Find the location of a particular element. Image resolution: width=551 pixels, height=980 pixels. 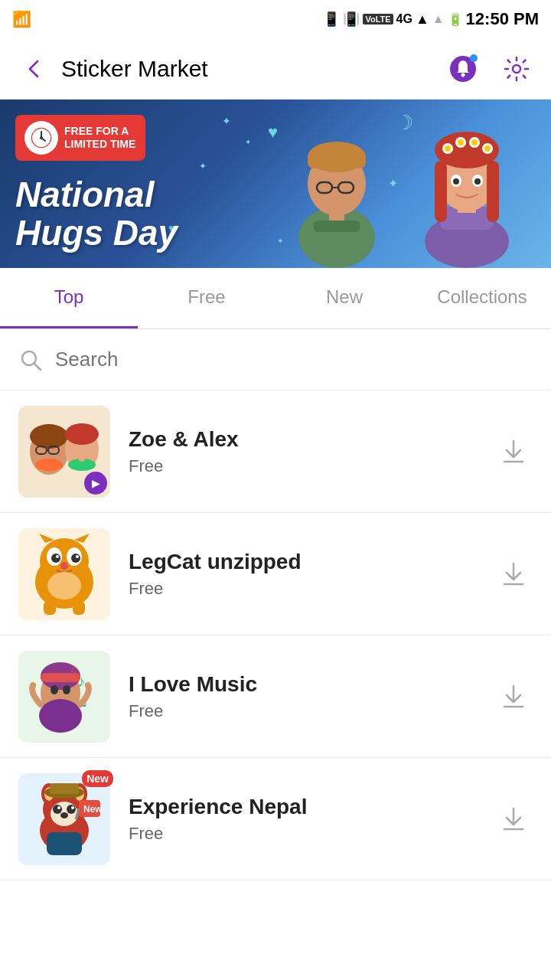

tab-free: Free is located at coordinates (207, 299).